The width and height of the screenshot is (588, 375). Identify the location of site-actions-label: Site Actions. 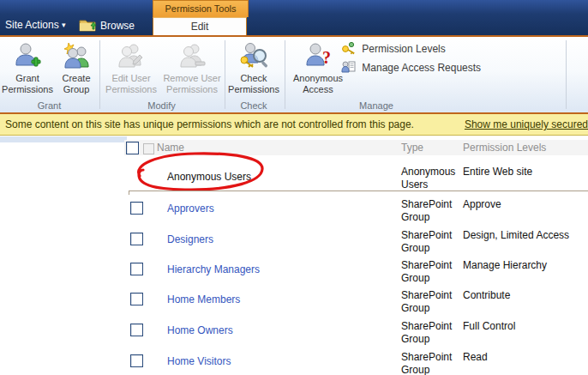
(33, 25).